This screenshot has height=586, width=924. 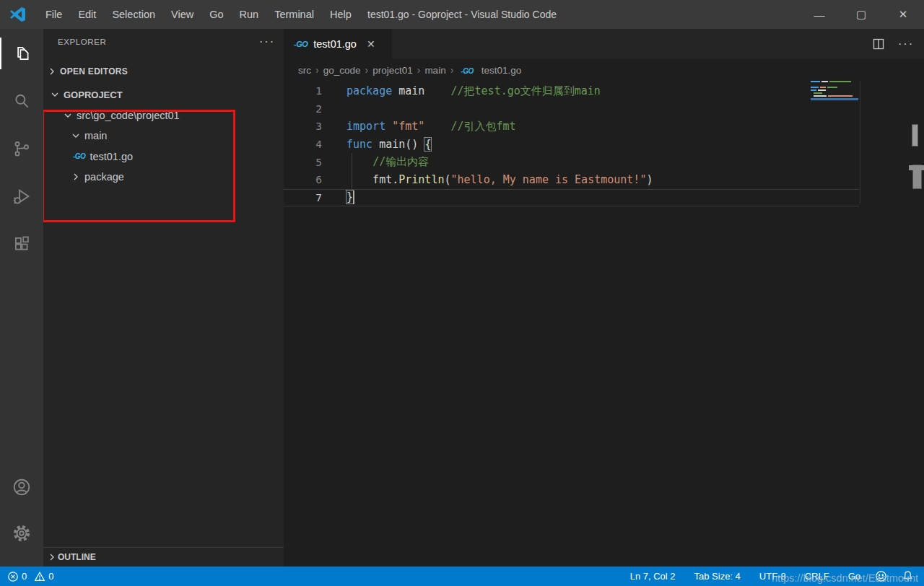 I want to click on breadcrumb-item-src: src, so click(x=305, y=71).